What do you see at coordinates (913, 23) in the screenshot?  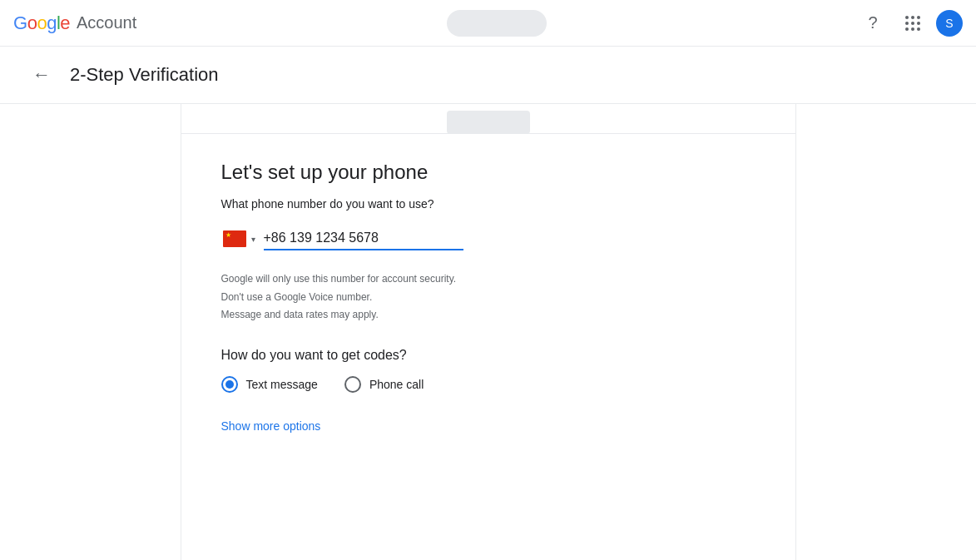 I see `apps-icon` at bounding box center [913, 23].